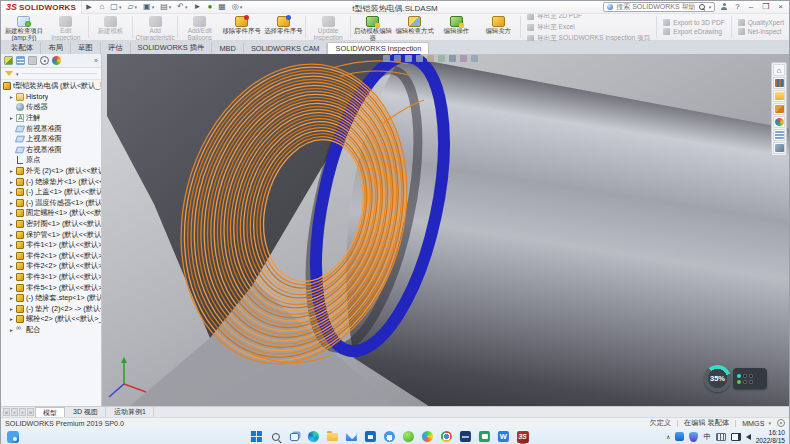 The width and height of the screenshot is (790, 444). Describe the element at coordinates (779, 70) in the screenshot. I see `task-pane-resources-home-icon: ⌂` at that location.